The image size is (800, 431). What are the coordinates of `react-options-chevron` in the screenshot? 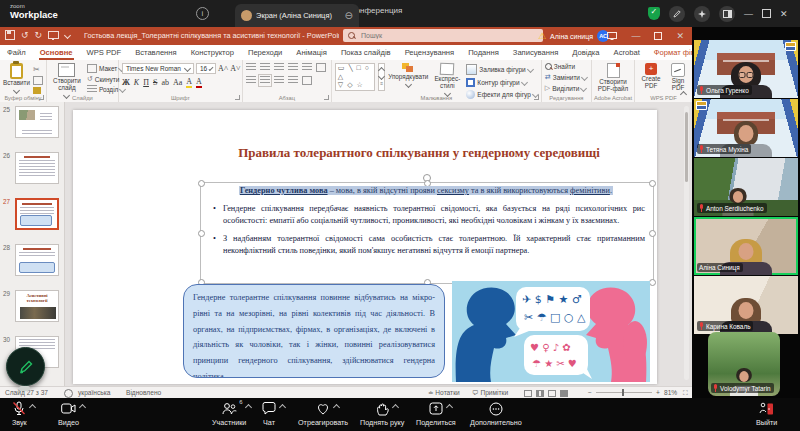 It's located at (336, 408).